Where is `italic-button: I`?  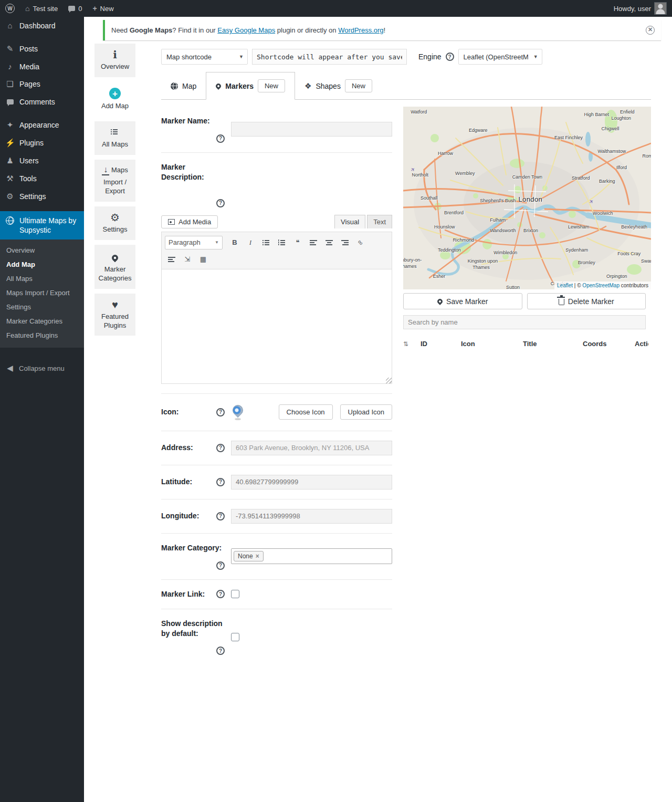 italic-button: I is located at coordinates (250, 243).